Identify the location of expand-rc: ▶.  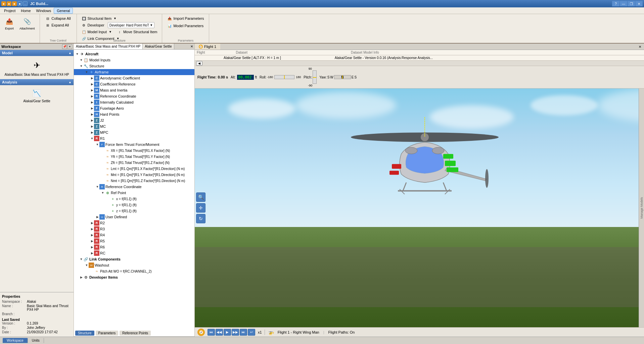
(92, 253).